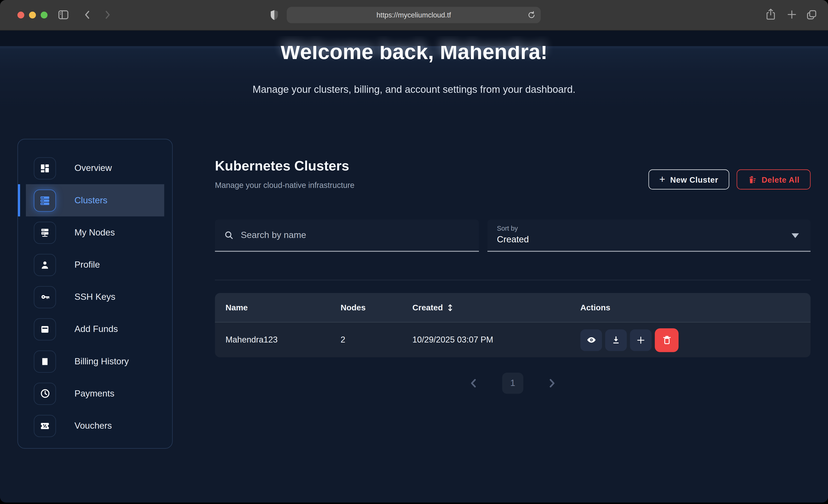 The height and width of the screenshot is (504, 828). I want to click on search-input, so click(351, 235).